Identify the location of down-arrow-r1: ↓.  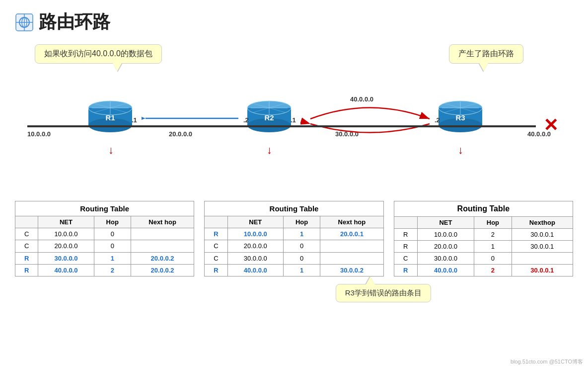
(111, 150).